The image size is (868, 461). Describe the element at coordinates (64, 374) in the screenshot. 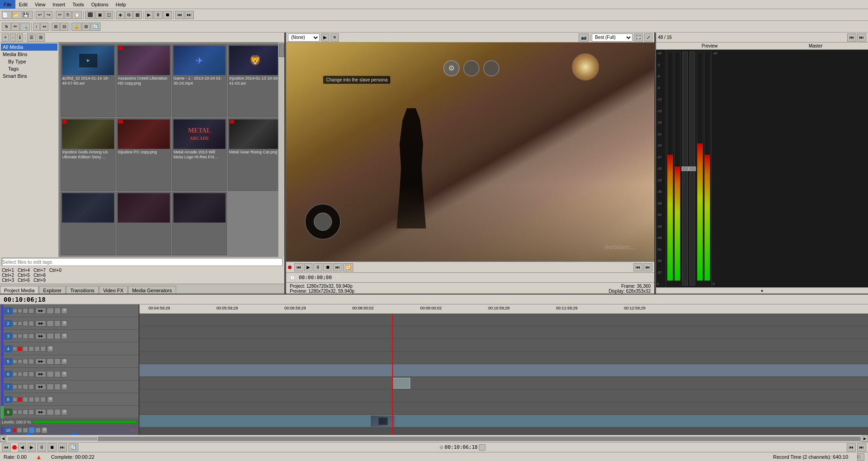

I see `t6-gear: ⚙` at that location.